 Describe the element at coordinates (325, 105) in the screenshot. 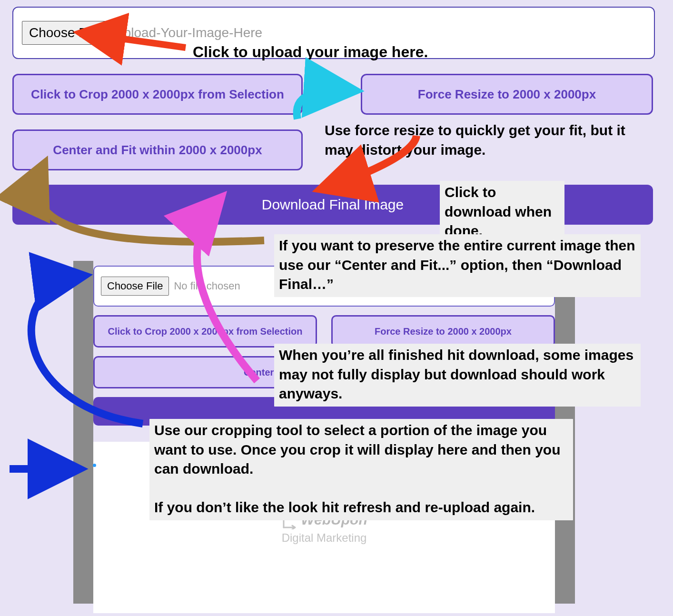

I see `arrow-to-force-resize` at that location.